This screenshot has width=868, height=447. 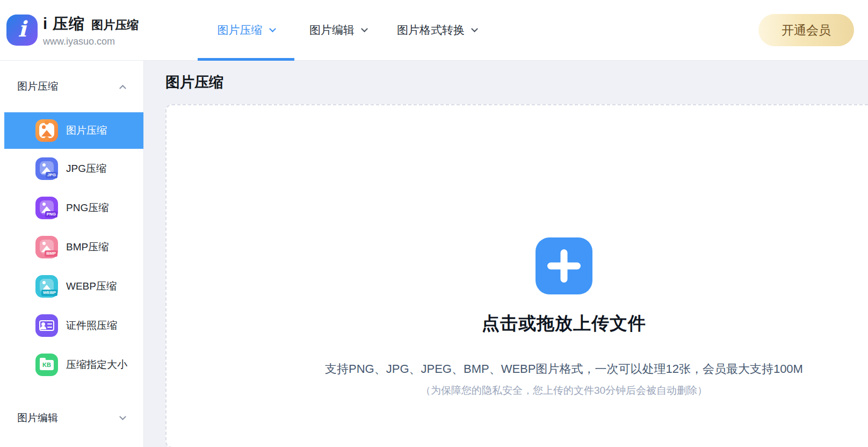 What do you see at coordinates (564, 266) in the screenshot?
I see `plus-icon` at bounding box center [564, 266].